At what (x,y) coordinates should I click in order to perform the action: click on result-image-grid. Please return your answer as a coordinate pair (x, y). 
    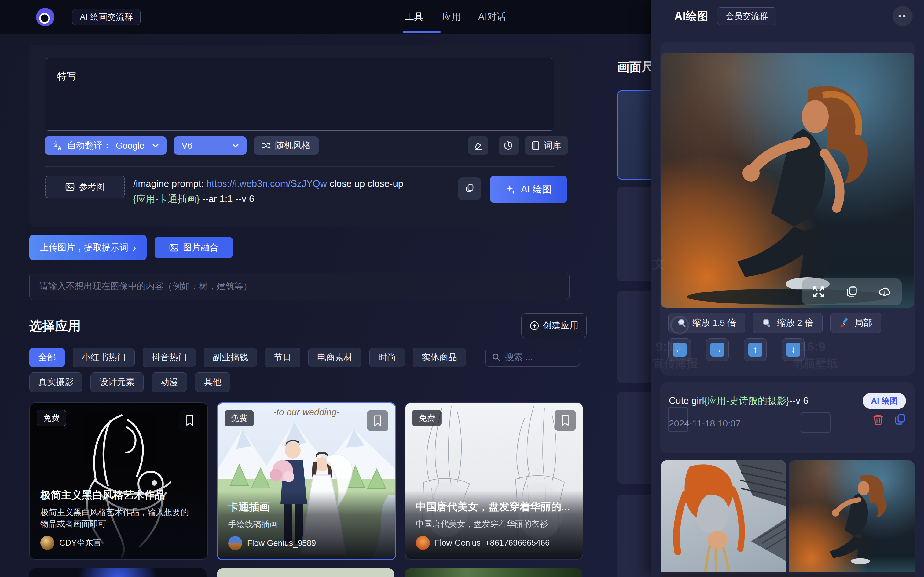
    Looking at the image, I should click on (788, 516).